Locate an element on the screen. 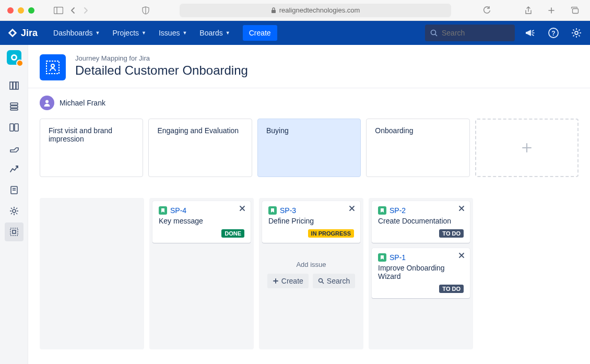 The image size is (590, 364). tabs-icon is located at coordinates (575, 10).